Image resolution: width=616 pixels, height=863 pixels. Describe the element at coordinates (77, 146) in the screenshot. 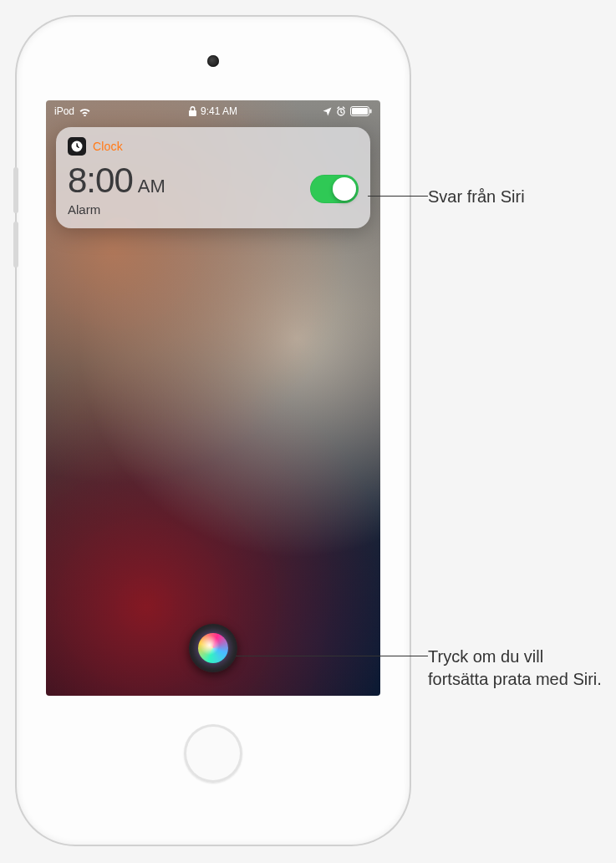

I see `clock-app-icon` at that location.